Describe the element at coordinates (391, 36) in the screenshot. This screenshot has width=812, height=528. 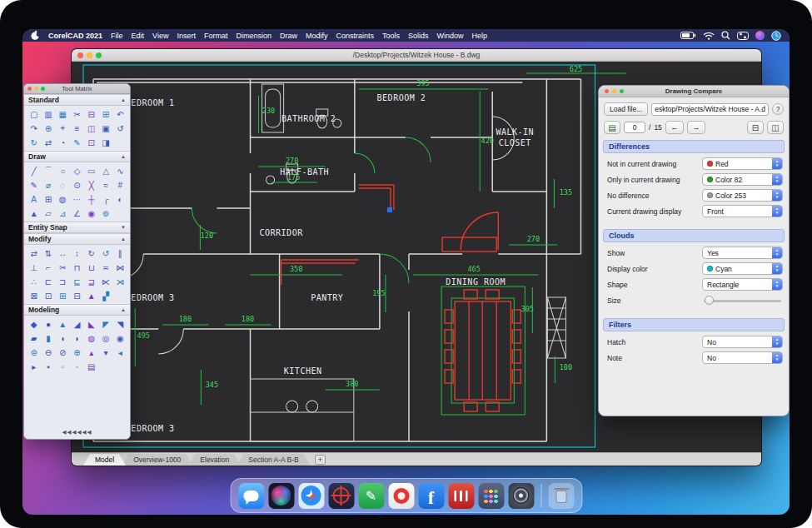
I see `menu-tools: Tools` at that location.